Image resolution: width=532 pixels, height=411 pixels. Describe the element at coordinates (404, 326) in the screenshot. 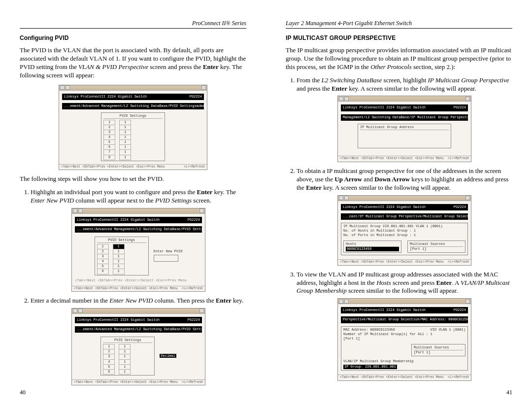

I see `ipmg-step-3: To view the VLAN and IP multicast group …` at that location.